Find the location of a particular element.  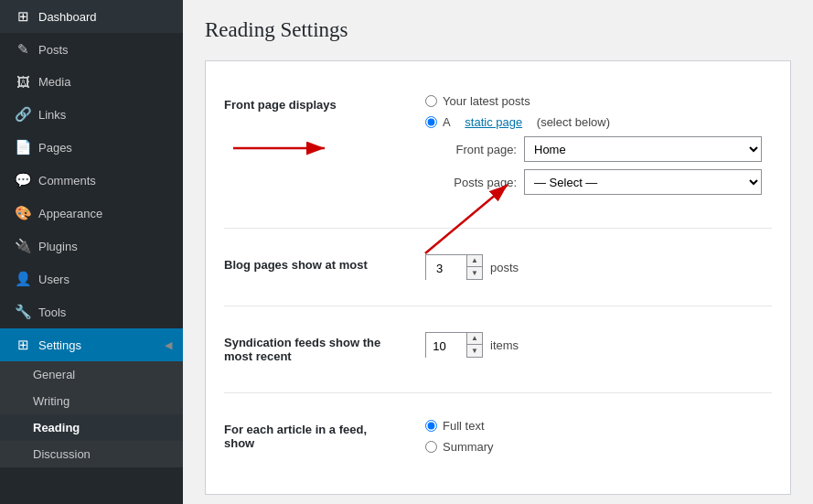

front-page-select: Home is located at coordinates (643, 149).